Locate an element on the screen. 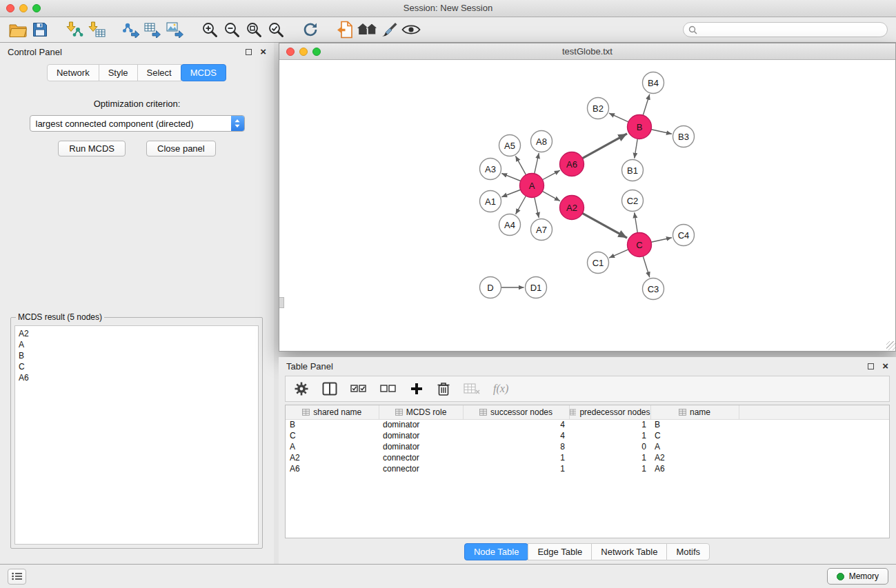 The height and width of the screenshot is (588, 896). network-edge-A-A7 is located at coordinates (537, 207).